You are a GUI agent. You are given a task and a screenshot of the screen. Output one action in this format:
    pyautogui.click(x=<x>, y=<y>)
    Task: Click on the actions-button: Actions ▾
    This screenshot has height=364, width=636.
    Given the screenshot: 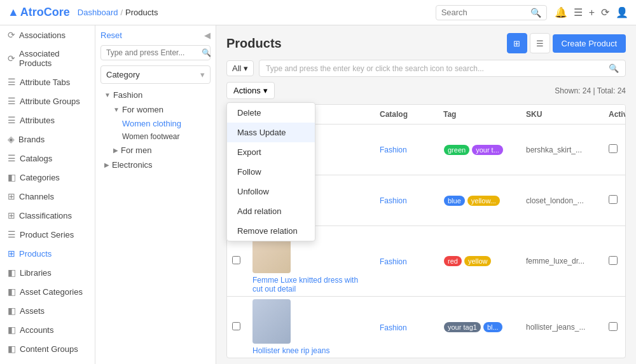 What is the action you would take?
    pyautogui.click(x=251, y=90)
    